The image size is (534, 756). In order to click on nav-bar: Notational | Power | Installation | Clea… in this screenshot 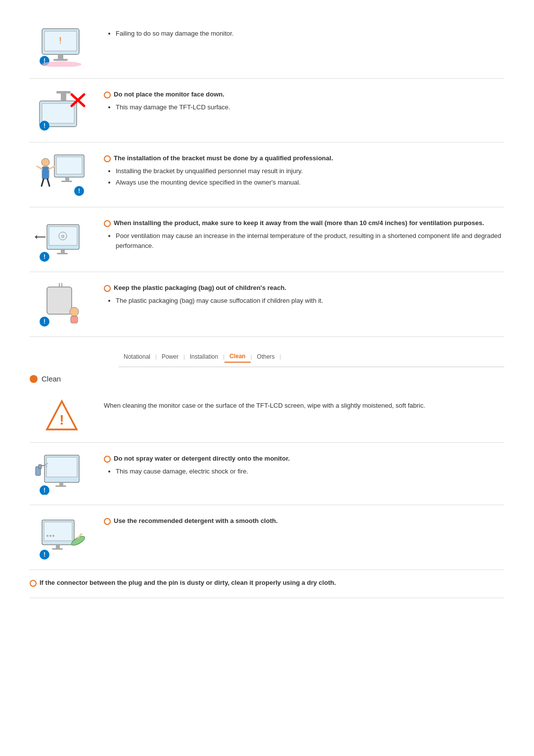, I will do `click(312, 357)`.